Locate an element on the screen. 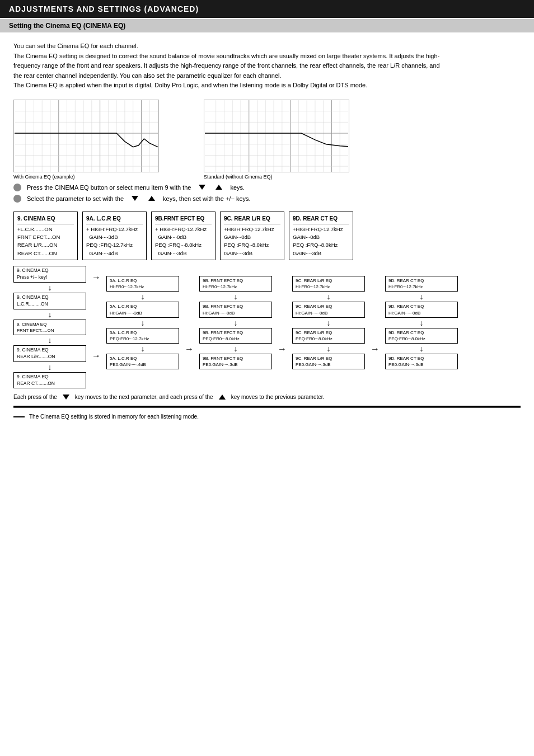  intro-line3: frequency range of the front and rear sp… is located at coordinates (267, 66).